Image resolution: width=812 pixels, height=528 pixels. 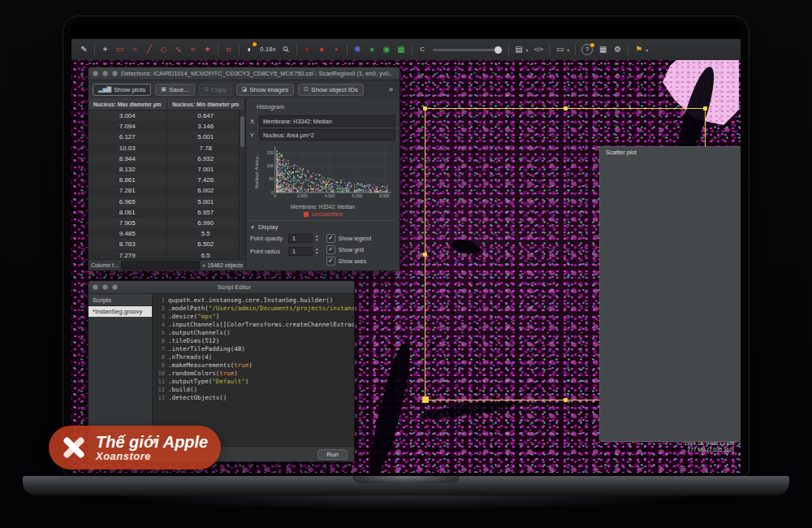 What do you see at coordinates (646, 50) in the screenshot?
I see `pin-tool-icon-caret: ▾` at bounding box center [646, 50].